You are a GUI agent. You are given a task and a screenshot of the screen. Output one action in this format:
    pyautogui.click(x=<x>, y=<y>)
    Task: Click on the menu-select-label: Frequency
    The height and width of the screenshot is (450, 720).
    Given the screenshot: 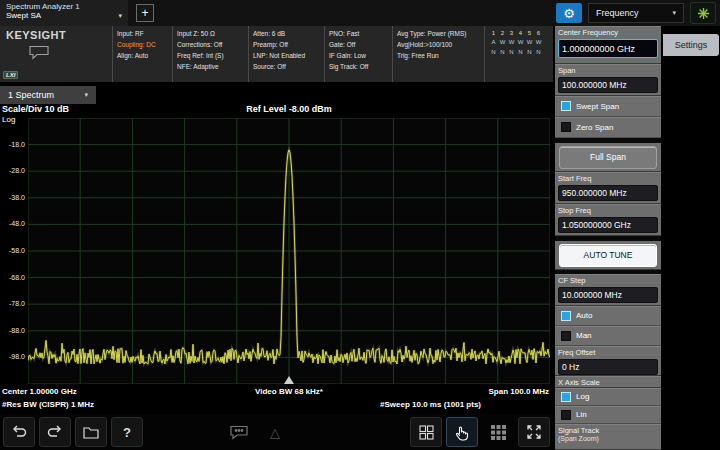 What is the action you would take?
    pyautogui.click(x=618, y=13)
    